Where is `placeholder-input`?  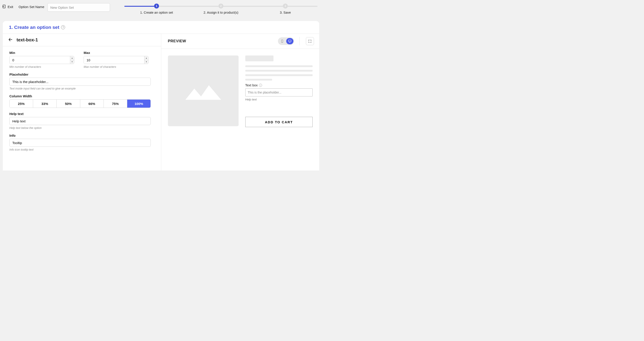 placeholder-input is located at coordinates (80, 82).